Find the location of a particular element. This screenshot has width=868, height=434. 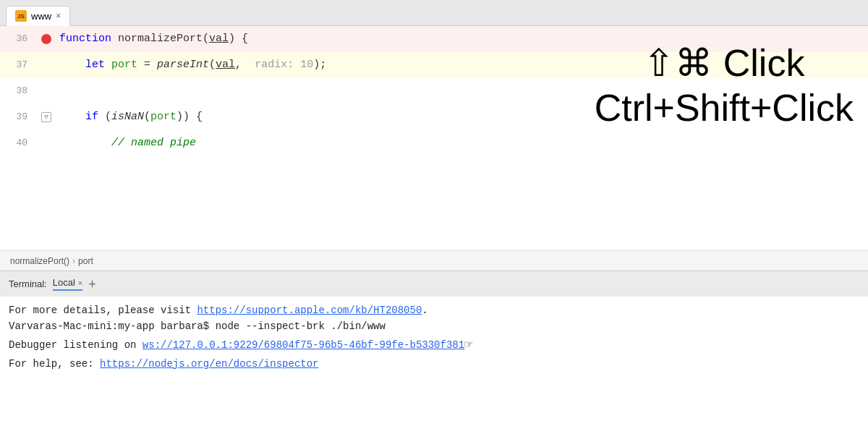

tab-close-button: × is located at coordinates (58, 16).